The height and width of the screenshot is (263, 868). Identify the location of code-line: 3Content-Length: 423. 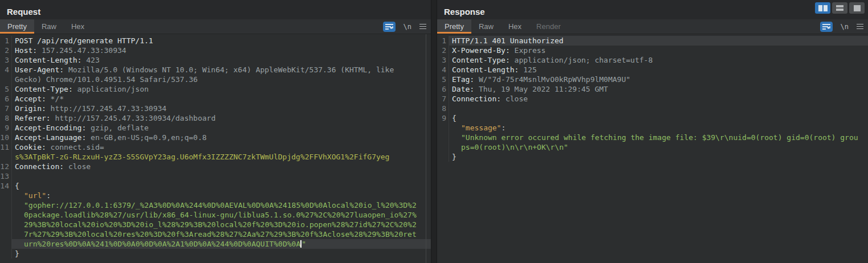
(215, 60).